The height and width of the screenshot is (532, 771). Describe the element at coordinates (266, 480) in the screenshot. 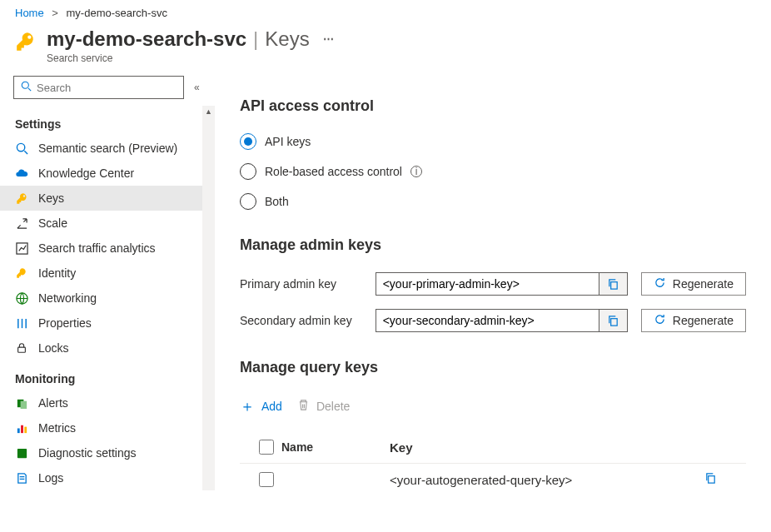

I see `row-checkbox` at that location.